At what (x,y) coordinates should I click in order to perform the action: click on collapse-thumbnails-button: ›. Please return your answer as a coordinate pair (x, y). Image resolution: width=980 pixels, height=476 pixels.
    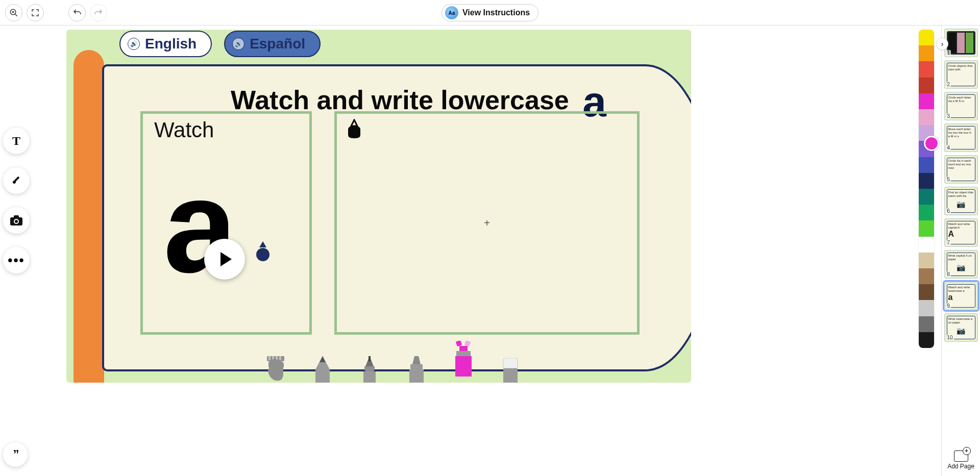
    Looking at the image, I should click on (942, 44).